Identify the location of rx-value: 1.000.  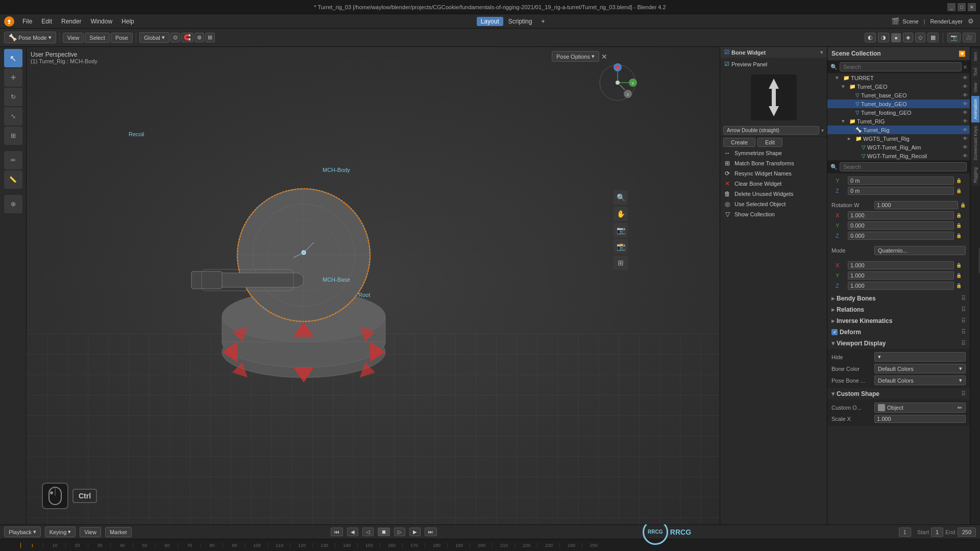
(901, 215).